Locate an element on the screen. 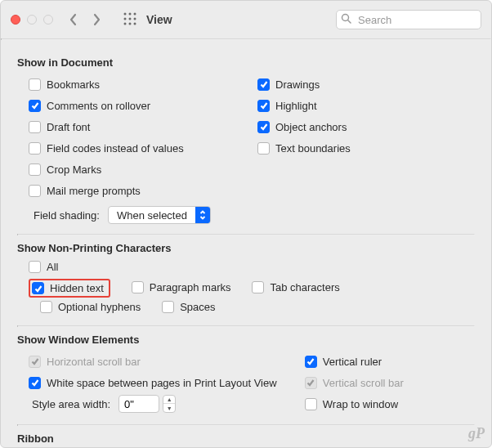  style-area-width-stepper: ▲▼ is located at coordinates (147, 404).